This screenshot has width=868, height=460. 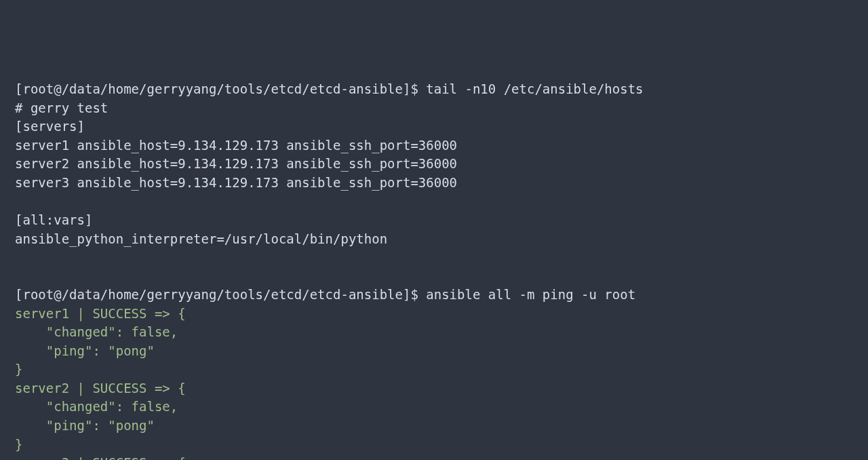 I want to click on terminal-line: server1 ansible_host=9.134.129.173 ansib…, so click(x=441, y=146).